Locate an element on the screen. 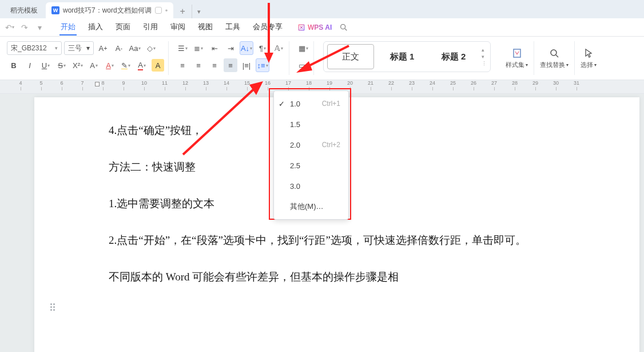 The image size is (644, 352). font-underline-color-button: A▾ is located at coordinates (142, 65).